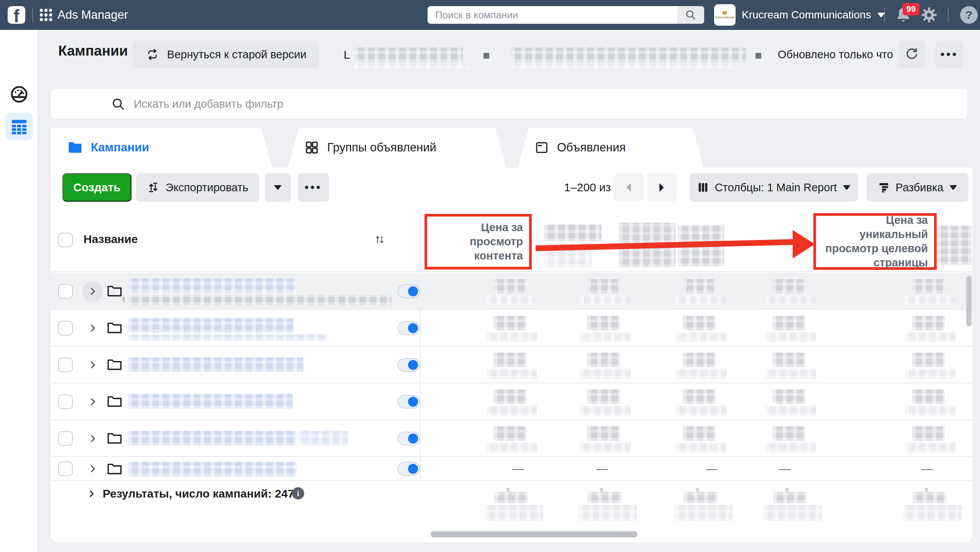 This screenshot has height=552, width=980. Describe the element at coordinates (115, 291) in the screenshot. I see `folder-icon` at that location.